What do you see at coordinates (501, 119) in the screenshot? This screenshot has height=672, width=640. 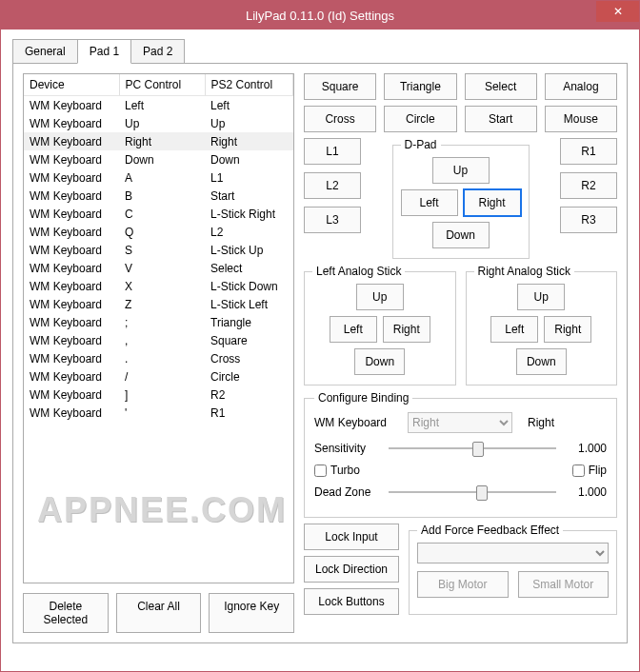 I see `start-button: Start` at bounding box center [501, 119].